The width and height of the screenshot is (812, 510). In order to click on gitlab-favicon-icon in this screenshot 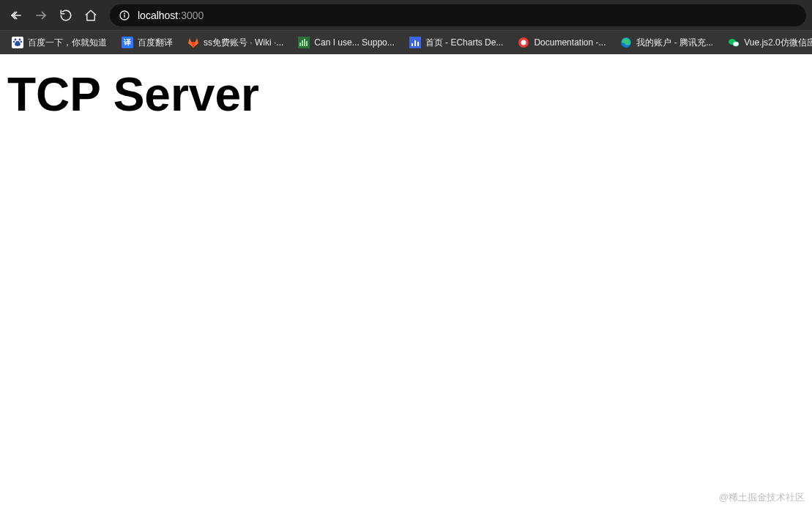, I will do `click(193, 42)`.